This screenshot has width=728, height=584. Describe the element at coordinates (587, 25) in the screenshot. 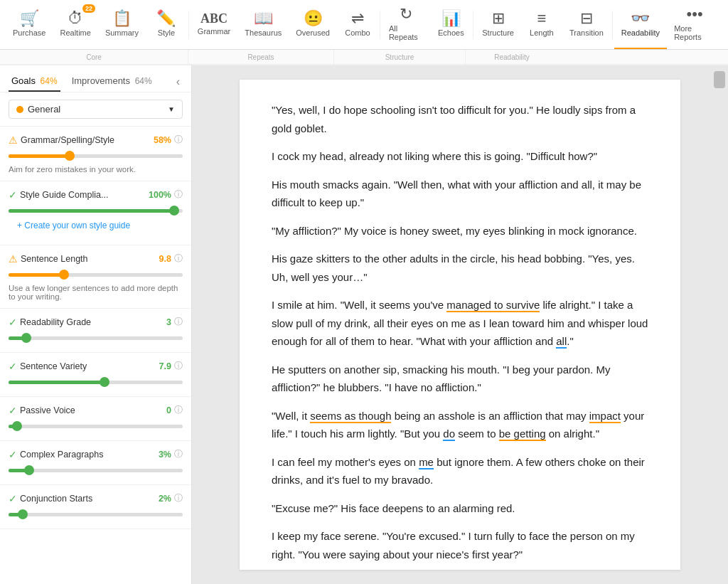

I see `toolbar-transition-wrap: ⊟ Transition` at that location.